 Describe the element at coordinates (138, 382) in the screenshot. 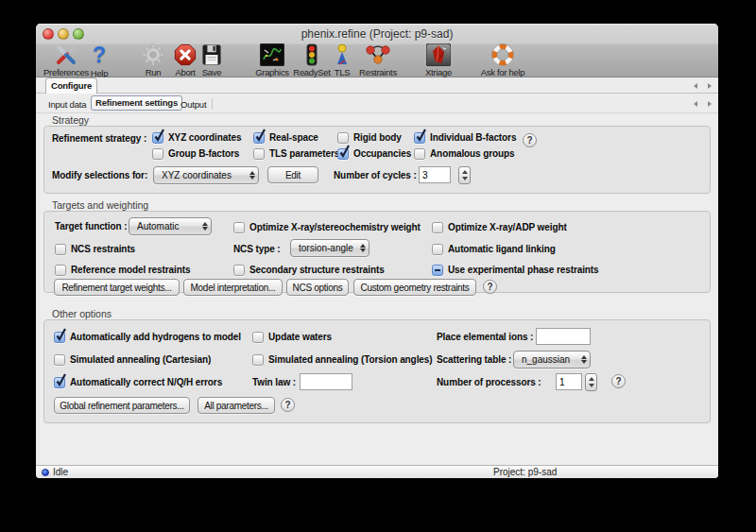

I see `checkbox-automatically-correct-nqh: Automatically correct N/Q/H errors` at that location.